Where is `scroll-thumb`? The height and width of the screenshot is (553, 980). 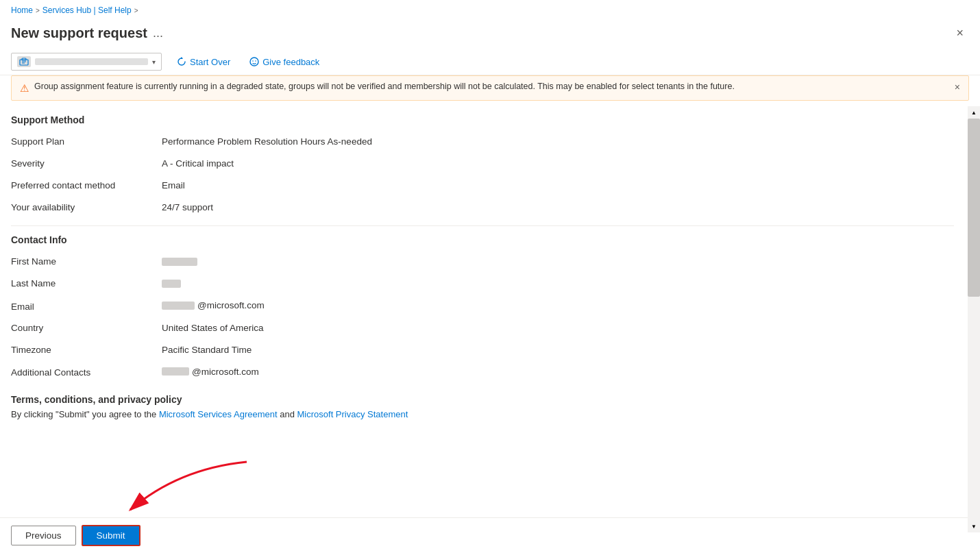
scroll-thumb is located at coordinates (974, 208).